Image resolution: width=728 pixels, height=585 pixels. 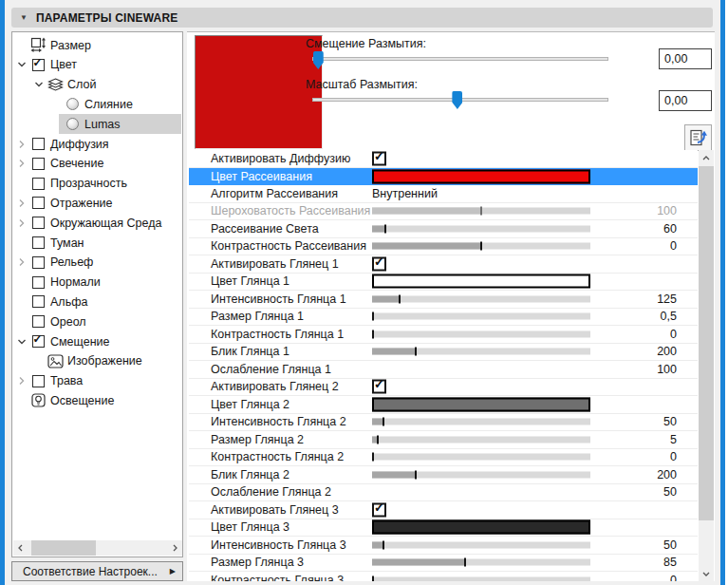 I want to click on tree-item-glow: Ореол, so click(x=97, y=321).